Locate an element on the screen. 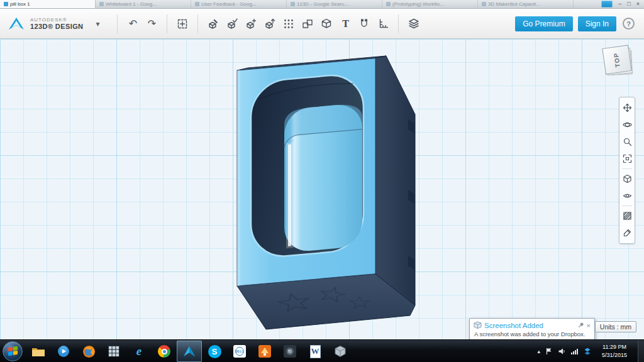  taskbar-firefox is located at coordinates (89, 351).